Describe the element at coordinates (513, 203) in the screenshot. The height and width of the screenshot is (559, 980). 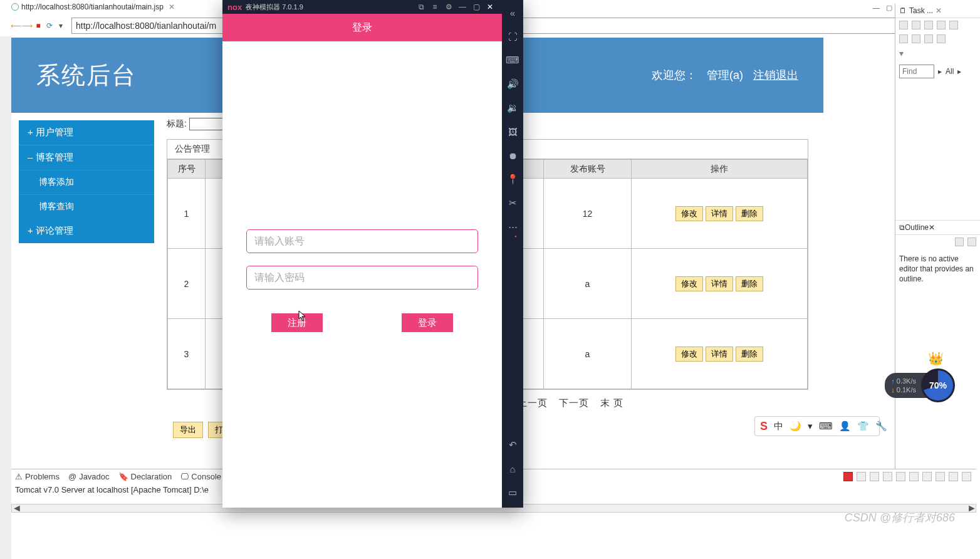
I see `emu-scissors-icon: ✂` at that location.